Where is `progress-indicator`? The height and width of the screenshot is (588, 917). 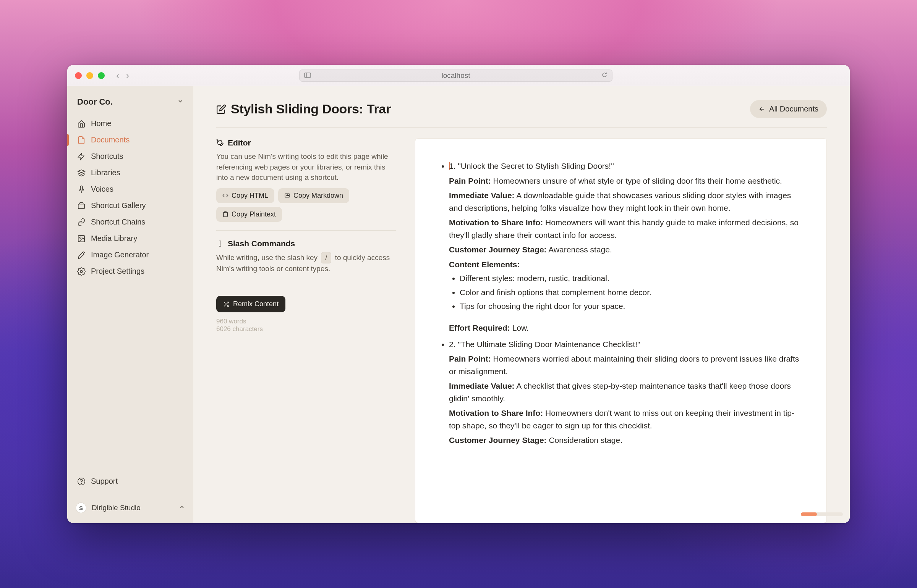 progress-indicator is located at coordinates (822, 514).